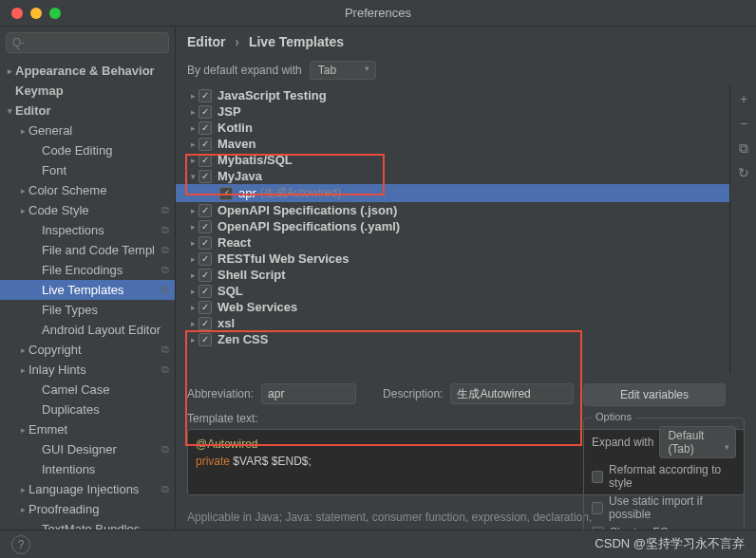 The height and width of the screenshot is (558, 756). I want to click on close-window-button, so click(17, 13).